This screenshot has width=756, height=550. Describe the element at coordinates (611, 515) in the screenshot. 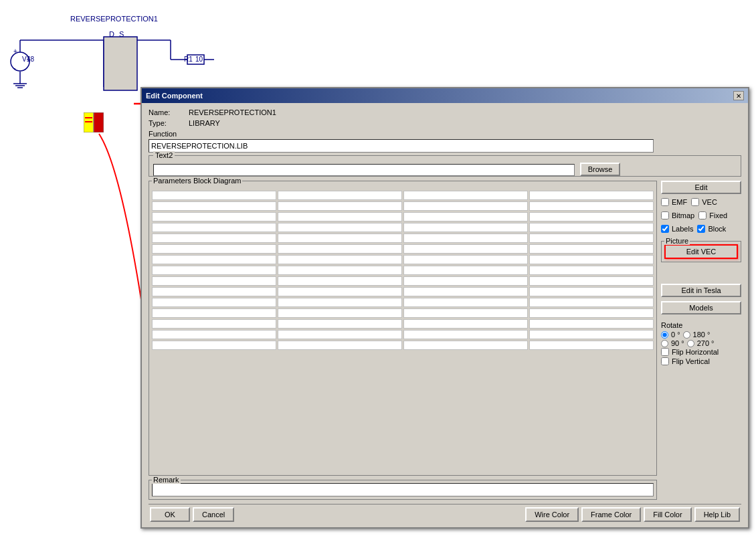

I see `frame-color-button: Frame Color` at that location.